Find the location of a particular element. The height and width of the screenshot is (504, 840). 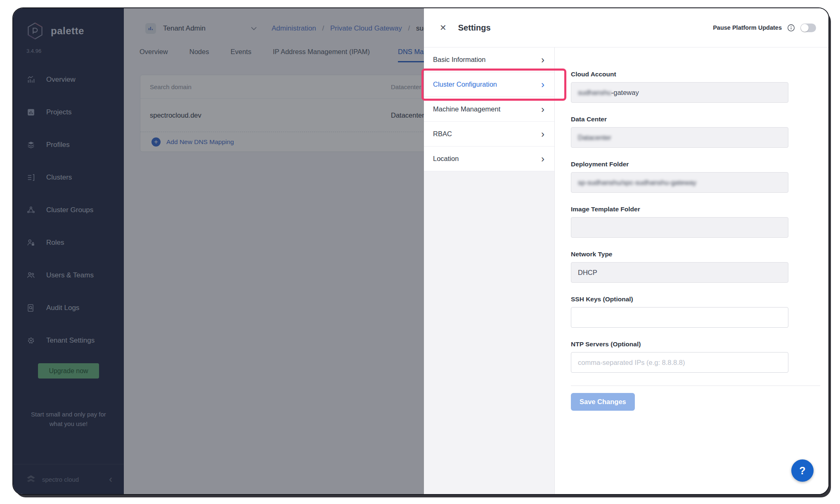

menu-item-label: Machine Management is located at coordinates (466, 109).